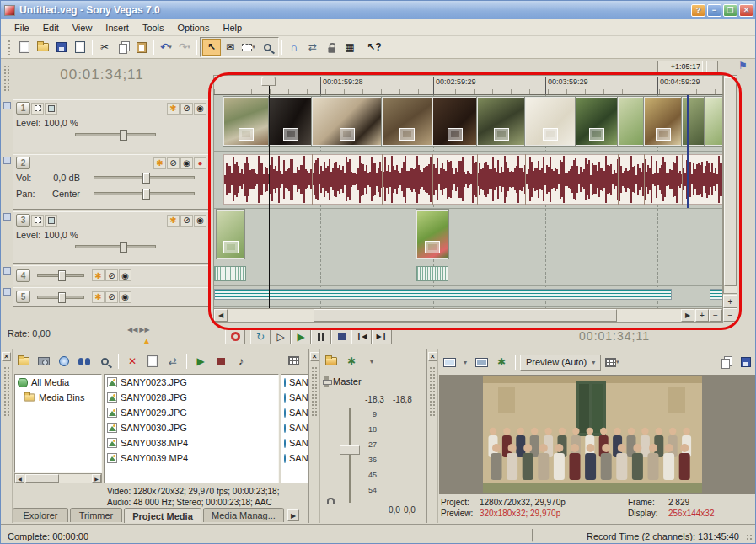 The image size is (756, 544). I want to click on stop-button, so click(341, 337).